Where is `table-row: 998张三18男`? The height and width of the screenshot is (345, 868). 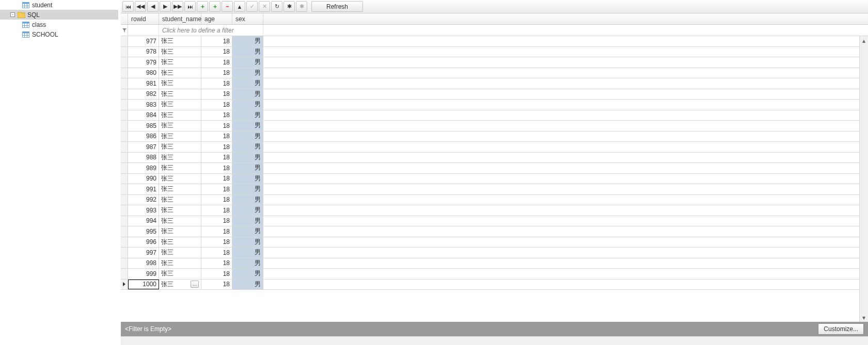 table-row: 998张三18男 is located at coordinates (495, 264).